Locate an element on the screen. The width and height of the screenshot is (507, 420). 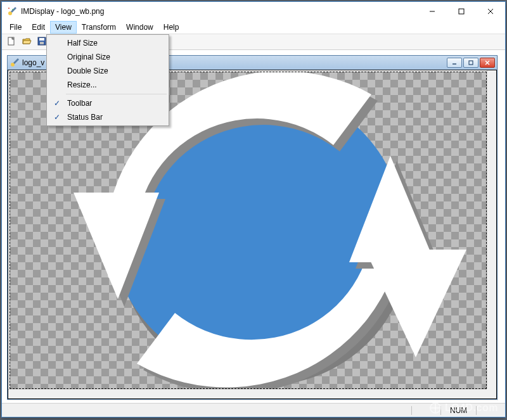
new-button is located at coordinates (11, 42).